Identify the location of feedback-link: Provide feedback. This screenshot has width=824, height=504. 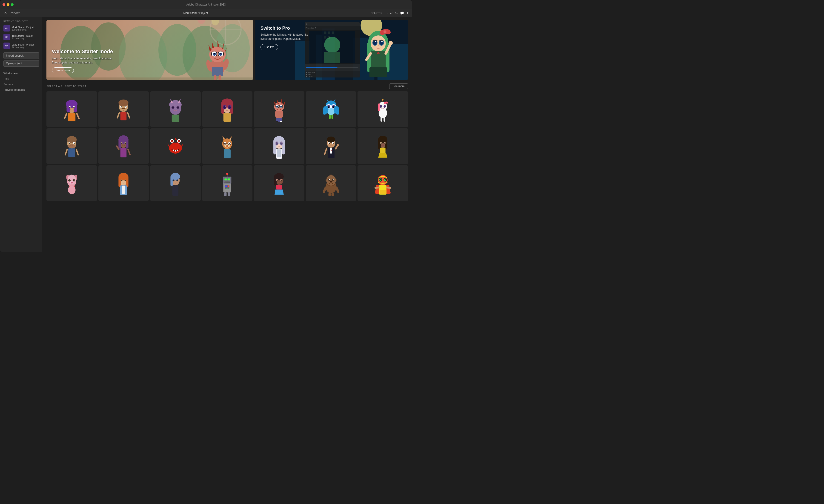
(21, 90).